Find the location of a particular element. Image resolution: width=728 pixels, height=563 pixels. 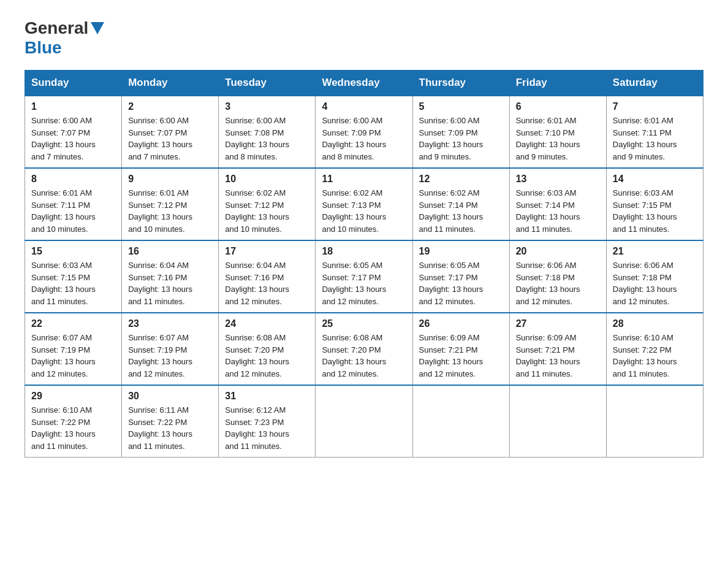

day-number: 9 is located at coordinates (170, 179).